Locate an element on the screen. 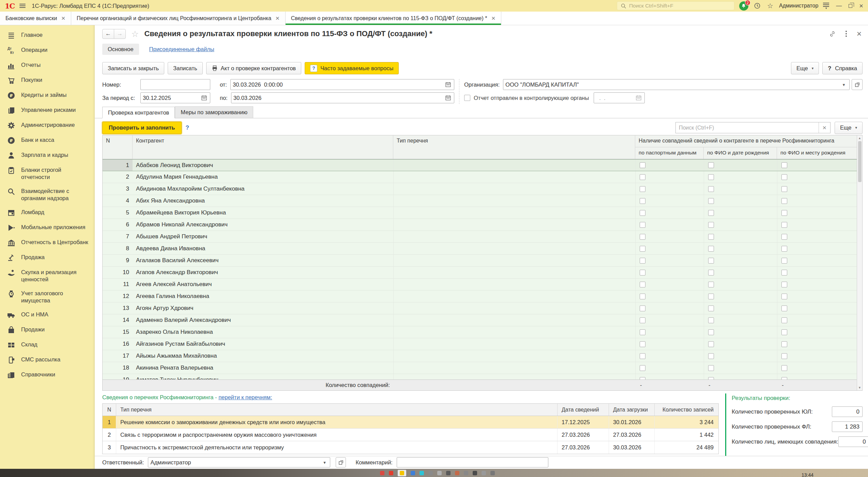 The width and height of the screenshot is (868, 477). contractor-row: 4Абих Яна Александровна is located at coordinates (480, 201).